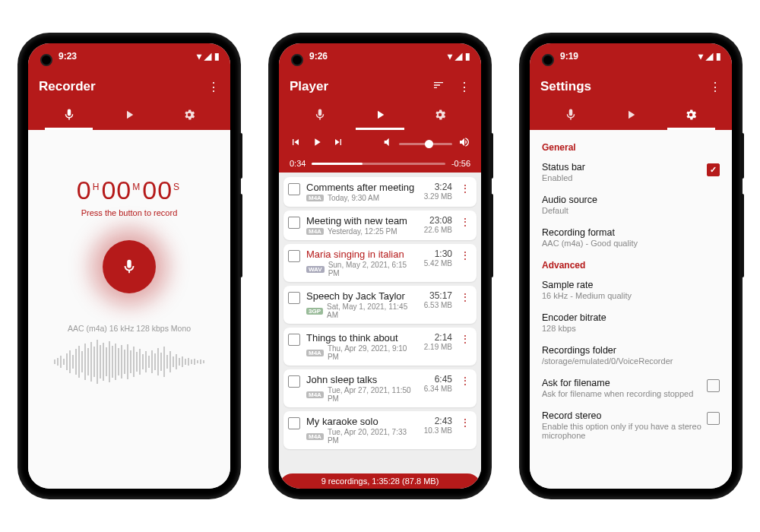 The width and height of the screenshot is (760, 532). Describe the element at coordinates (625, 431) in the screenshot. I see `setting-sublabel: Enable this option only if you have a st…` at that location.